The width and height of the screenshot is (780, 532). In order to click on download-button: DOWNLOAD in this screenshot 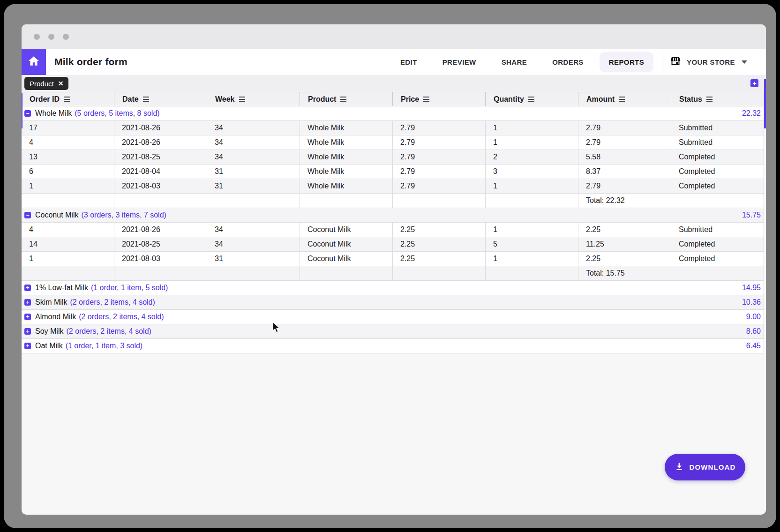, I will do `click(705, 467)`.